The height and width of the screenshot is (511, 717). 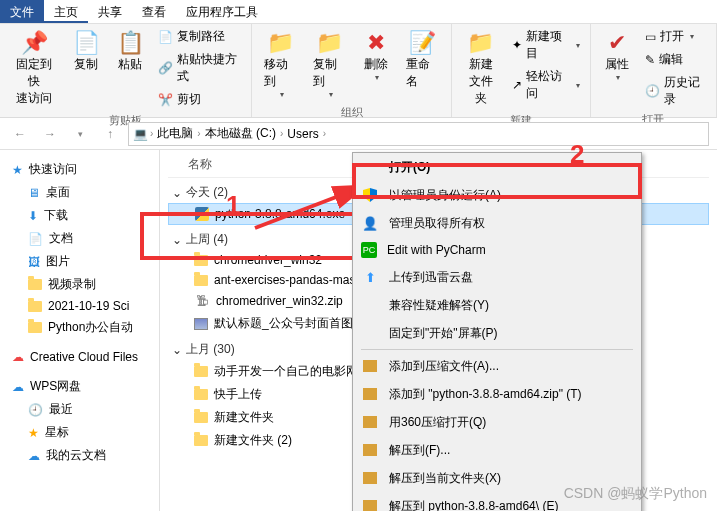 What do you see at coordinates (80, 134) in the screenshot?
I see `nav-recent-button: ▾` at bounding box center [80, 134].